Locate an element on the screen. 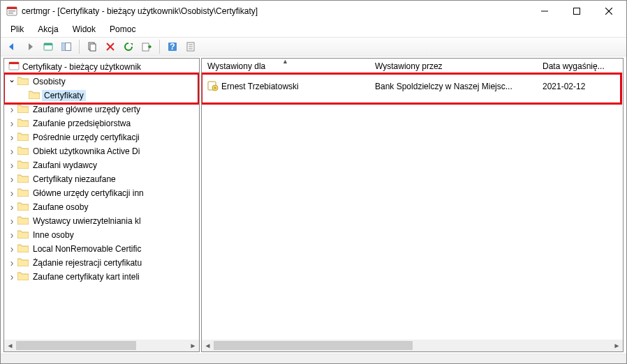 The height and width of the screenshot is (364, 627). copy-button is located at coordinates (92, 47).